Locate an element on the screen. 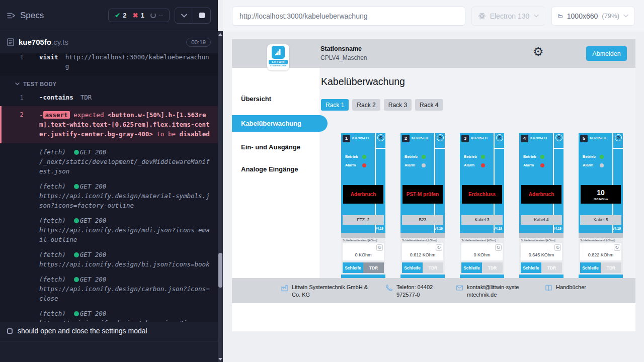 Image resolution: width=644 pixels, height=362 pixels. tab-rack-3: Rack 3 is located at coordinates (397, 105).